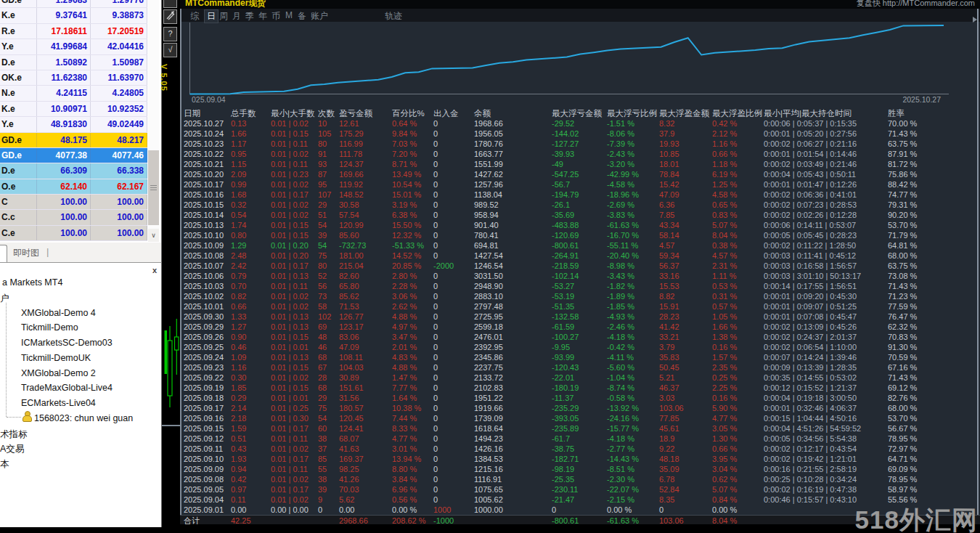  What do you see at coordinates (119, 62) in the screenshot?
I see `ask-cell: 1.50987` at bounding box center [119, 62].